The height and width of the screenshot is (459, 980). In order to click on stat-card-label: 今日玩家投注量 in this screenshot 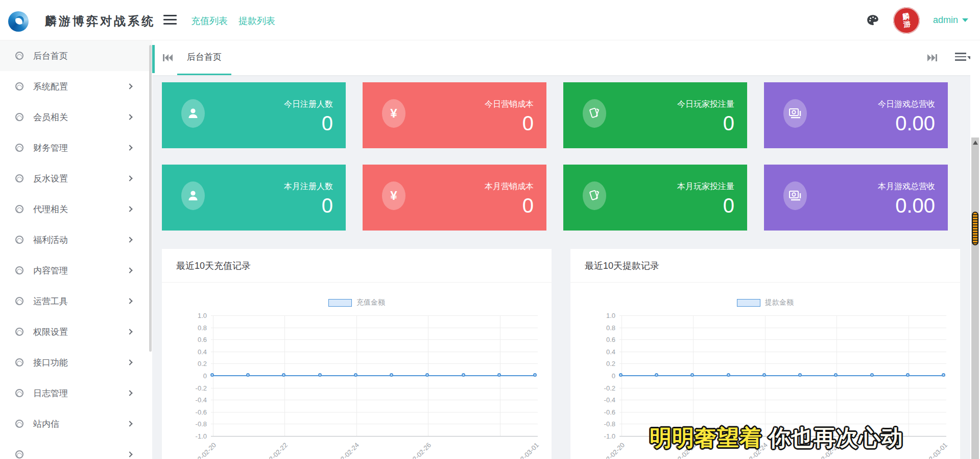, I will do `click(706, 104)`.